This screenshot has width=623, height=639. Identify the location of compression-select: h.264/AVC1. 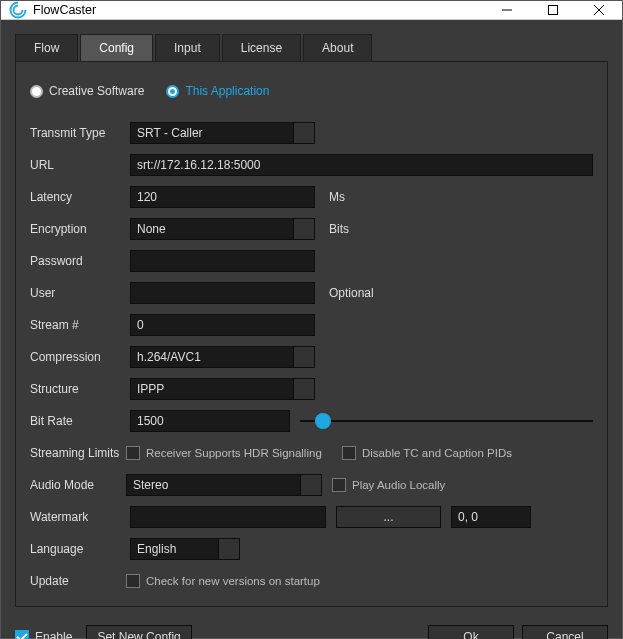
(222, 357).